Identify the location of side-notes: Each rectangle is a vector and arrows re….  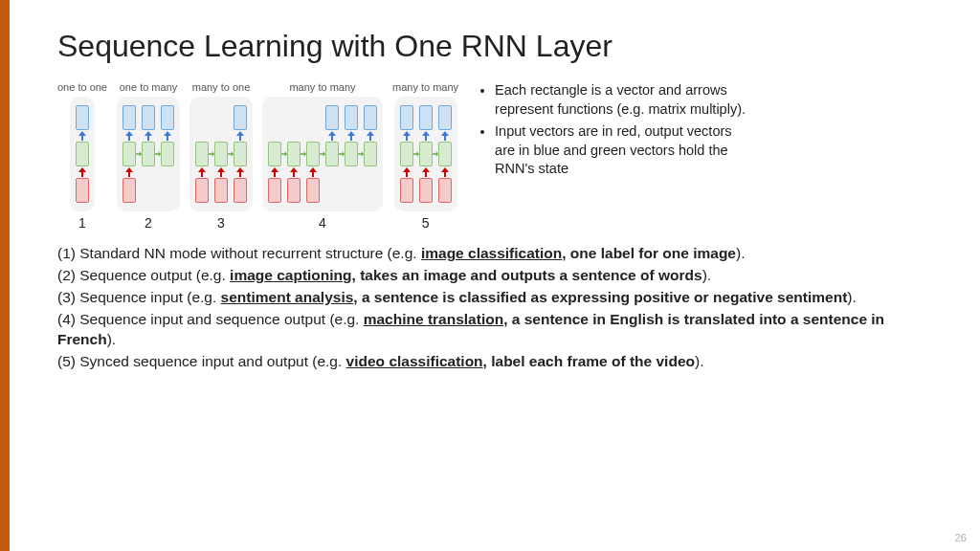
(612, 132).